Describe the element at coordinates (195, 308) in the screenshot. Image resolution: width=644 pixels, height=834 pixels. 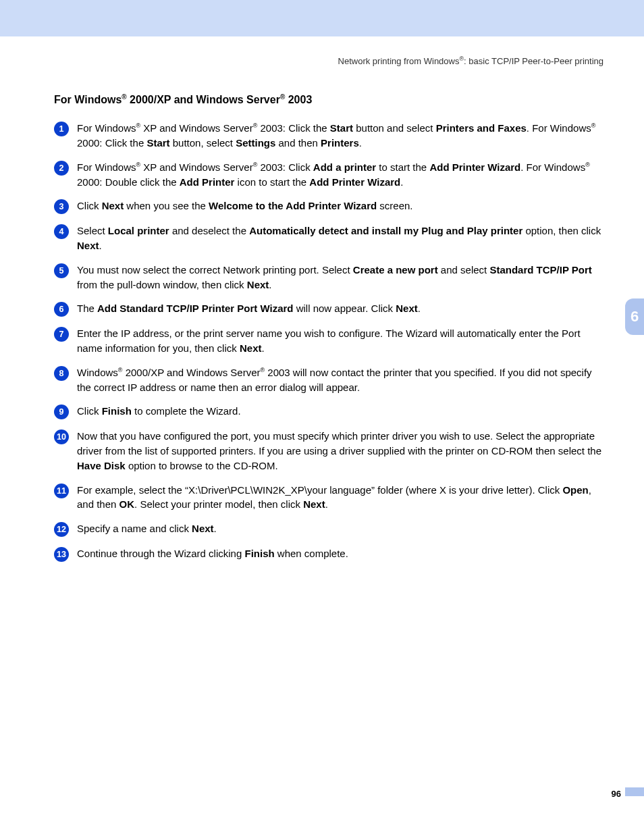
I see `bold-term: Add Standard TCP/IP Printer Port Wizard` at that location.